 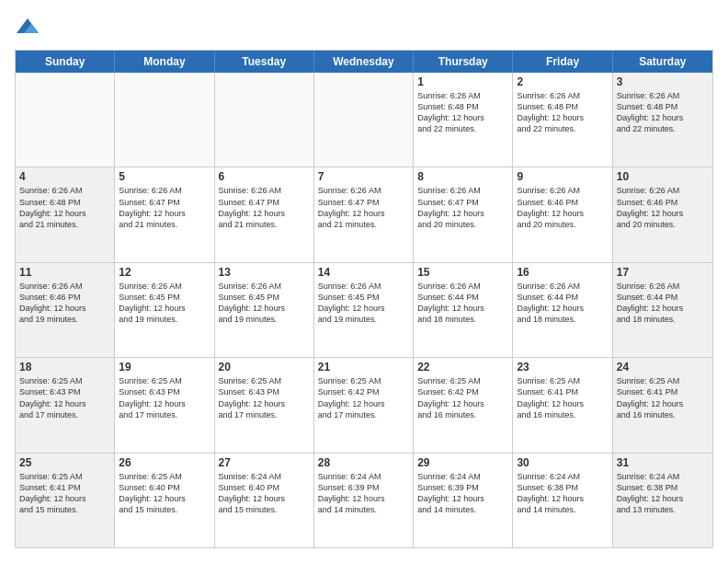 I want to click on calendar-cell: 14Sunrise: 6:26 AM Sunset: 6:45 PM Dayli…, so click(x=364, y=310).